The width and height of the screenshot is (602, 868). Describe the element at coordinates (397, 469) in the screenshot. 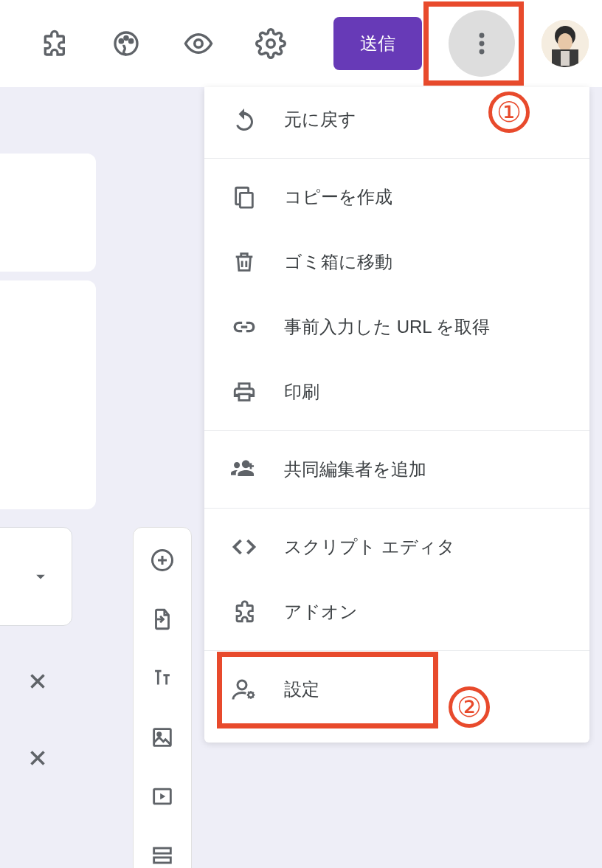

I see `menu-item-add-collaborators: 共同編集者を追加` at that location.